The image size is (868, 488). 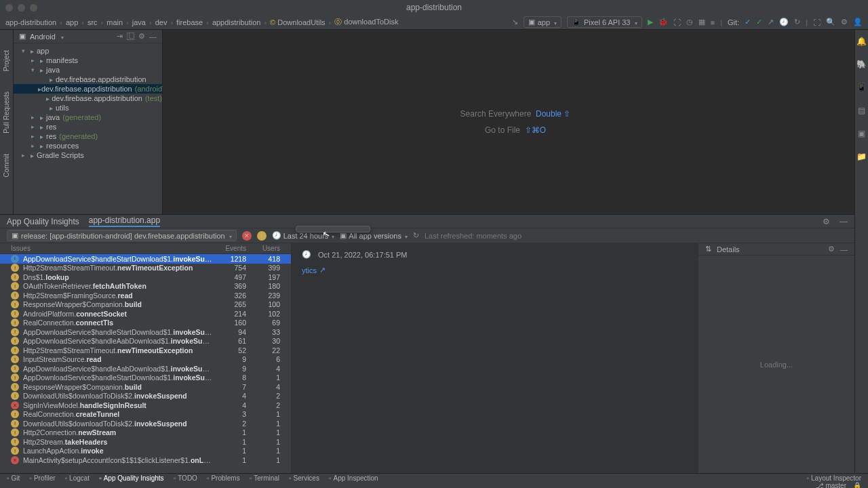 What do you see at coordinates (826, 222) in the screenshot?
I see `aqi-settings-icon: ⚙` at bounding box center [826, 222].